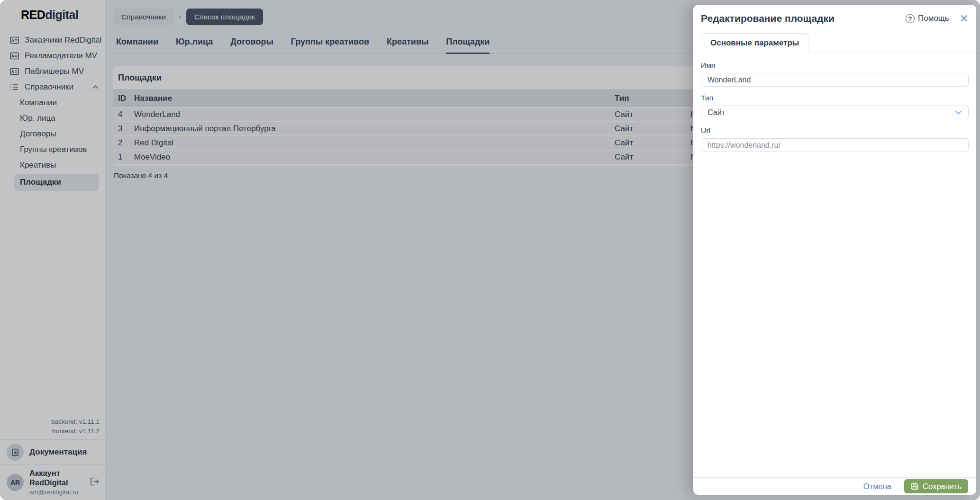 This screenshot has height=500, width=980. What do you see at coordinates (835, 65) in the screenshot?
I see `name-label: Имя` at bounding box center [835, 65].